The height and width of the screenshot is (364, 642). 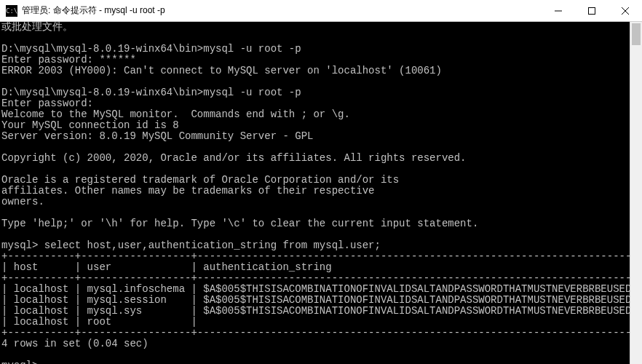 What do you see at coordinates (558, 11) in the screenshot?
I see `minimize-button` at bounding box center [558, 11].